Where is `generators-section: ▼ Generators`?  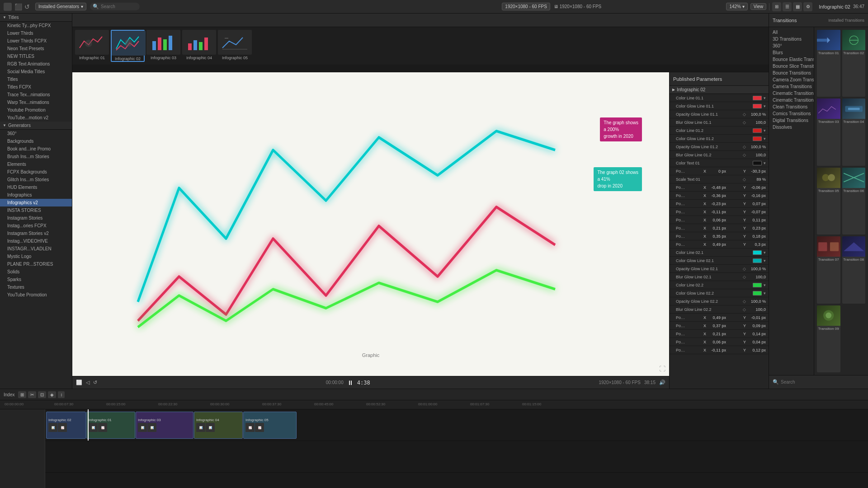
generators-section: ▼ Generators is located at coordinates (36, 126).